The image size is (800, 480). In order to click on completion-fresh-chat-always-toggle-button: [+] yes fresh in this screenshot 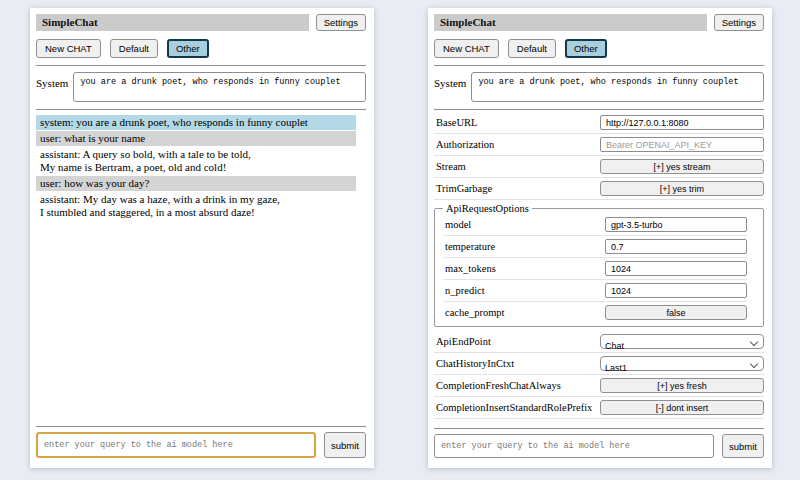, I will do `click(682, 386)`.